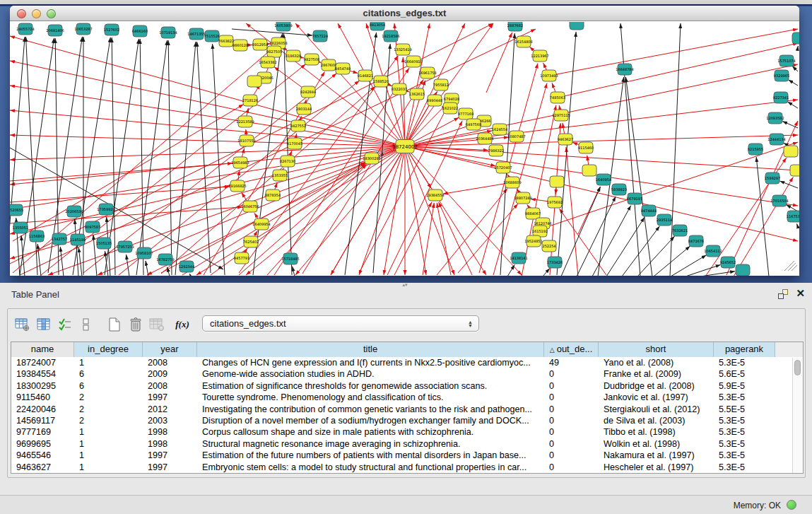 Image resolution: width=812 pixels, height=514 pixels. I want to click on network-window-titlebar: citations_edges.txt, so click(404, 13).